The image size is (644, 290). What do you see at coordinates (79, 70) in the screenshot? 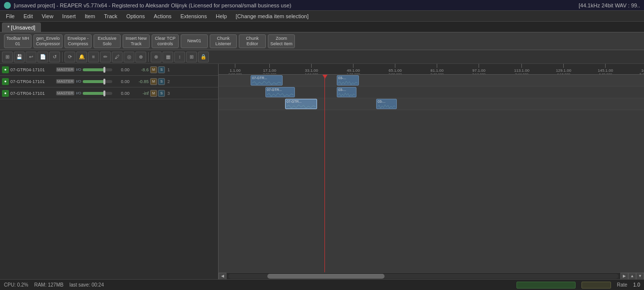
I see `track-io-1: I/O` at bounding box center [79, 70].